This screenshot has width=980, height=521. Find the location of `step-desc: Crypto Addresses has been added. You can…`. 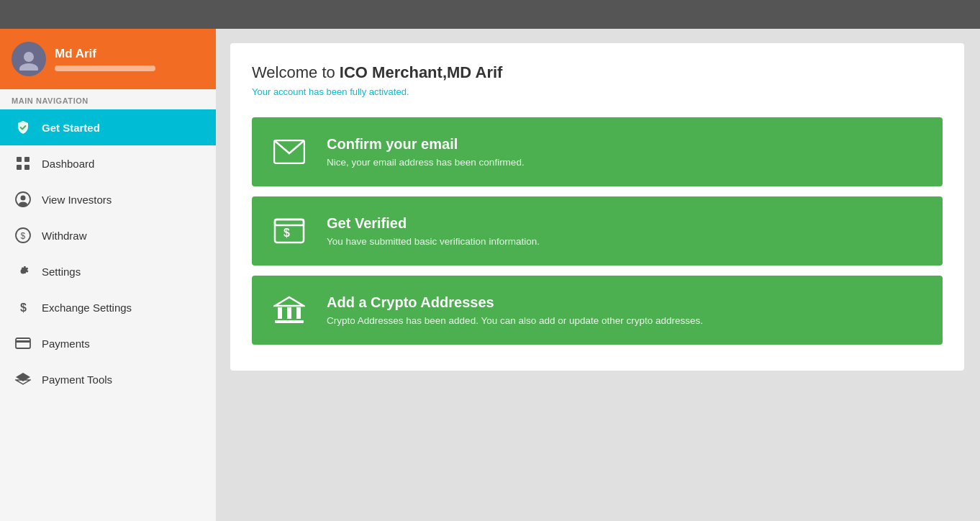

step-desc: Crypto Addresses has been added. You can… is located at coordinates (515, 321).